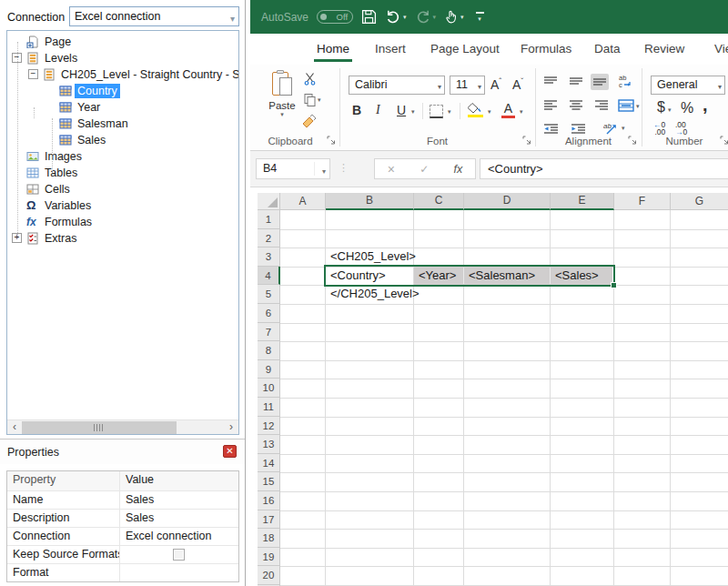 The height and width of the screenshot is (586, 728). What do you see at coordinates (623, 128) in the screenshot?
I see `orientation-button-caret: ▾` at bounding box center [623, 128].